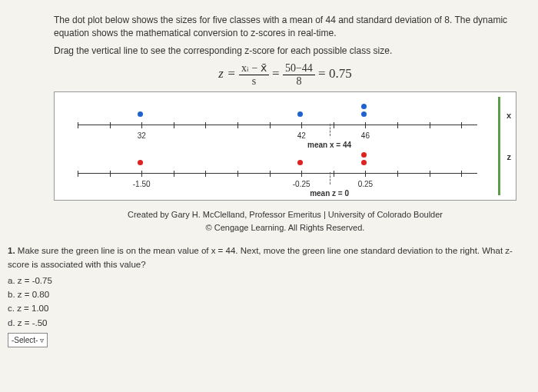 The width and height of the screenshot is (538, 392). Describe the element at coordinates (366, 184) in the screenshot. I see `z-tick-label: 0.25` at that location.